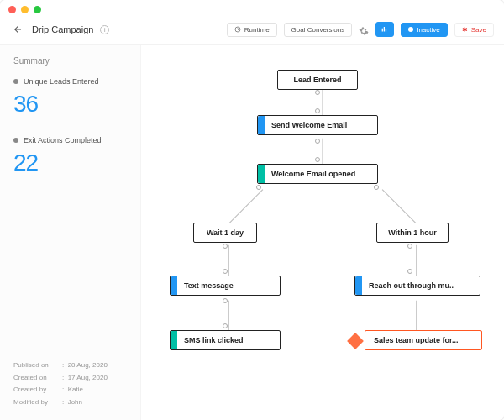  I want to click on gear-icon, so click(364, 31).